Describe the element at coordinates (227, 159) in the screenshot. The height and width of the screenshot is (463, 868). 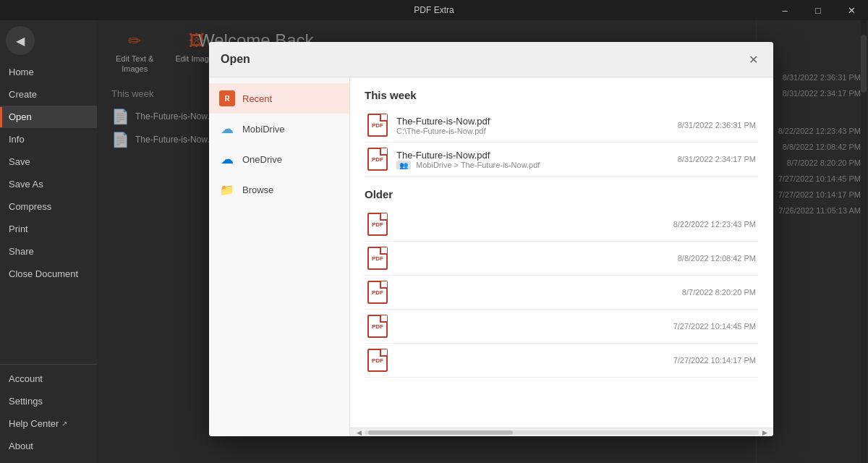
I see `onedrive-icon: ☁` at that location.